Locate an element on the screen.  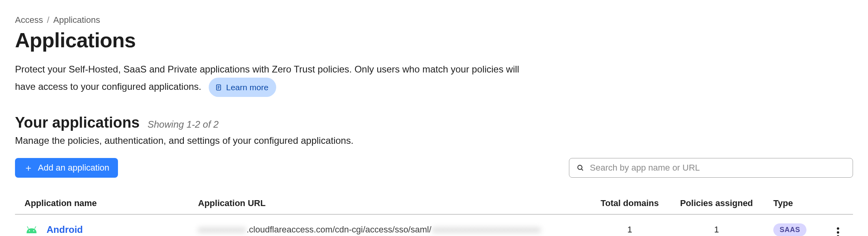
url-visible: .cloudflareaccess.com/cdn-cgi/access/sso… is located at coordinates (339, 230).